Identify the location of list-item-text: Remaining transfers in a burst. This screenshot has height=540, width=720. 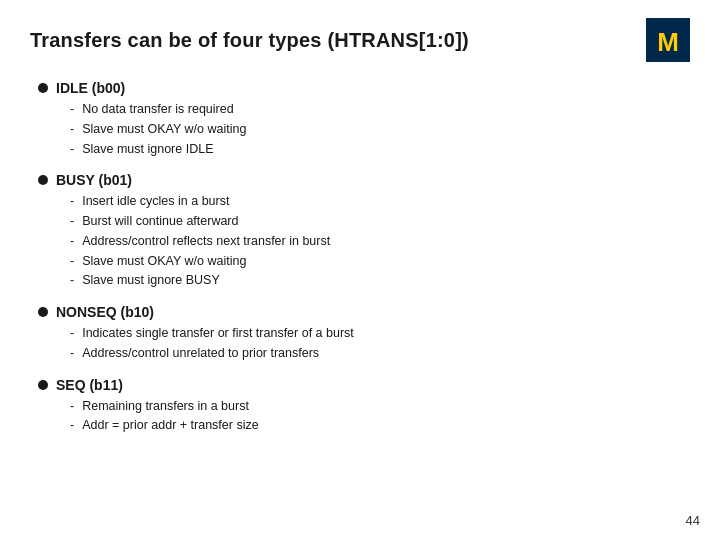
(166, 406).